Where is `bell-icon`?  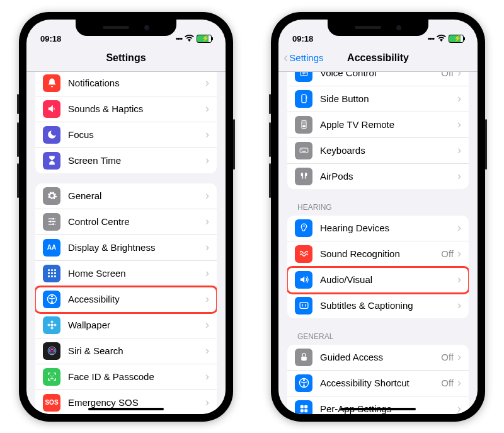 bell-icon is located at coordinates (52, 83).